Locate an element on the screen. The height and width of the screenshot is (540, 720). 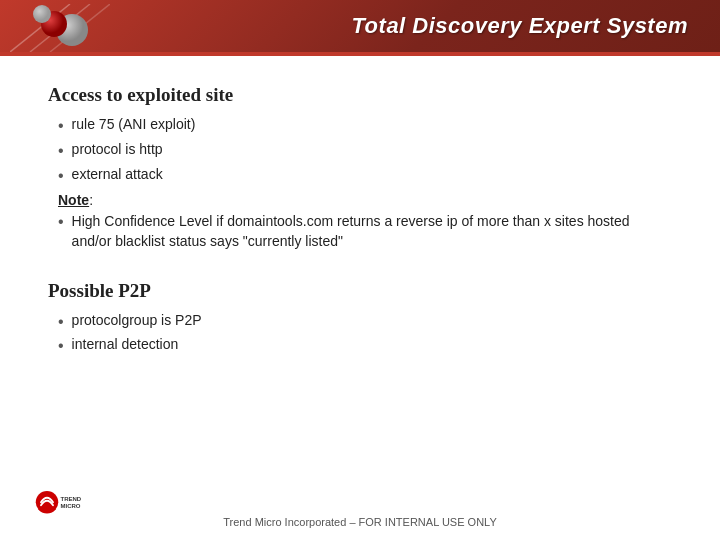
note-label: Note: is located at coordinates (365, 200).